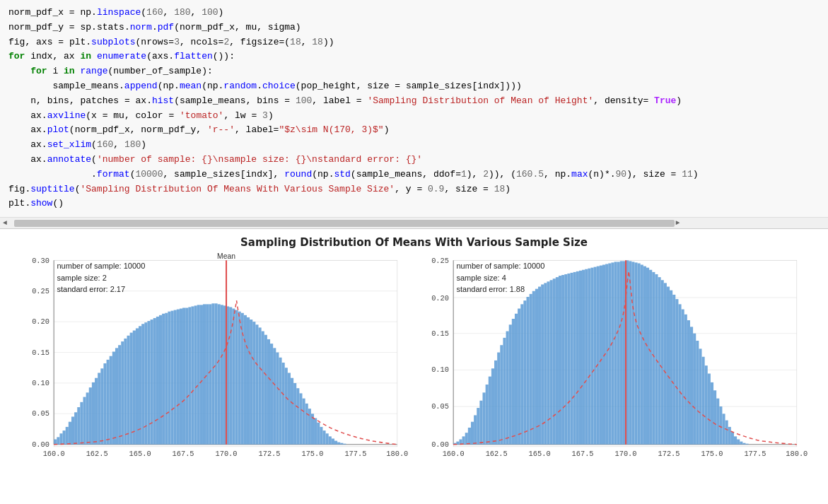  Describe the element at coordinates (453, 454) in the screenshot. I see `svg-text: 160.0` at that location.